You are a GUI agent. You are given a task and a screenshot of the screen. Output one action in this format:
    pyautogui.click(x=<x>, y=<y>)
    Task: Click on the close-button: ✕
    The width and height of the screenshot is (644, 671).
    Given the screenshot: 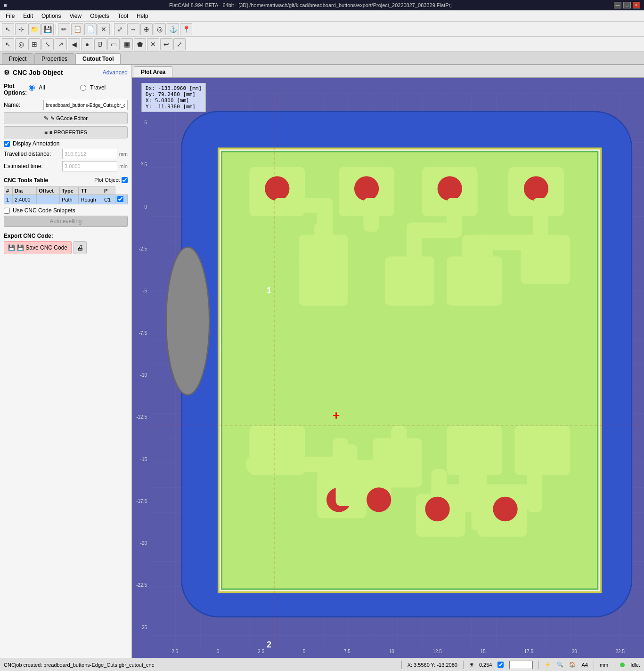 What is the action you would take?
    pyautogui.click(x=636, y=5)
    